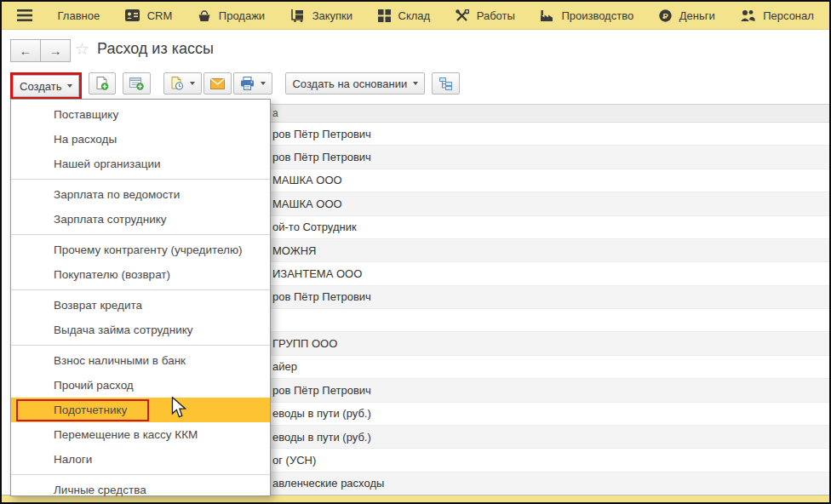 This screenshot has height=504, width=831. Describe the element at coordinates (276, 113) in the screenshot. I see `table-header-label: а` at that location.